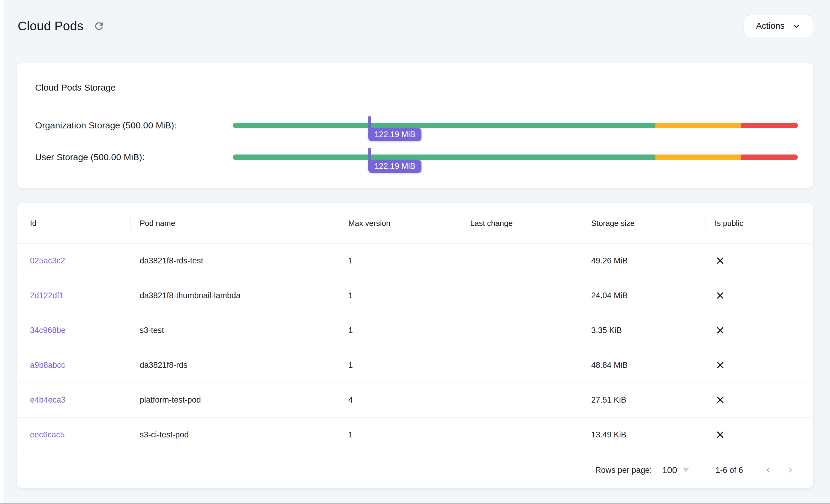 The height and width of the screenshot is (504, 830). What do you see at coordinates (415, 400) in the screenshot?
I see `table-row: e4b4eca3 platform-test-pod 4 27.51 KiB` at bounding box center [415, 400].